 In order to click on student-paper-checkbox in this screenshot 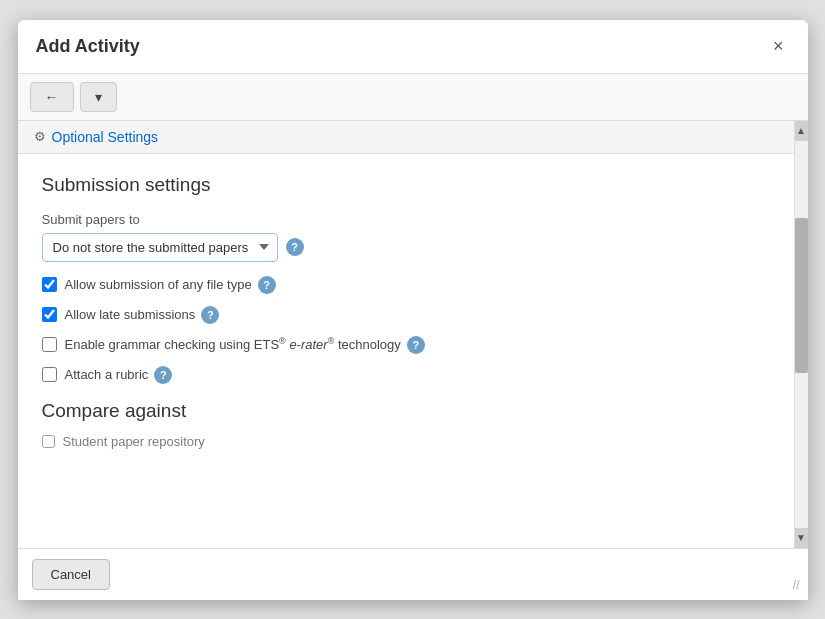, I will do `click(48, 442)`.